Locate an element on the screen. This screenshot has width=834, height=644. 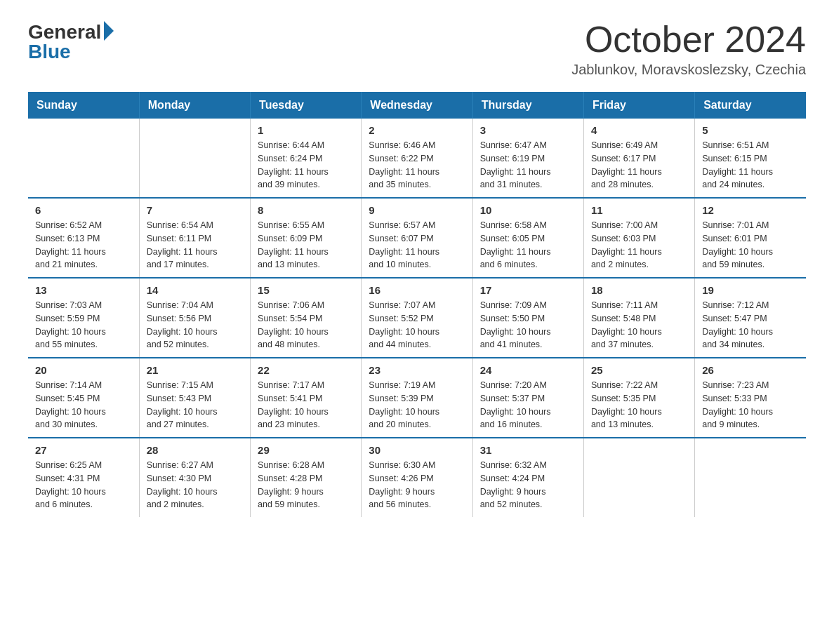
day-number: 22 is located at coordinates (306, 370).